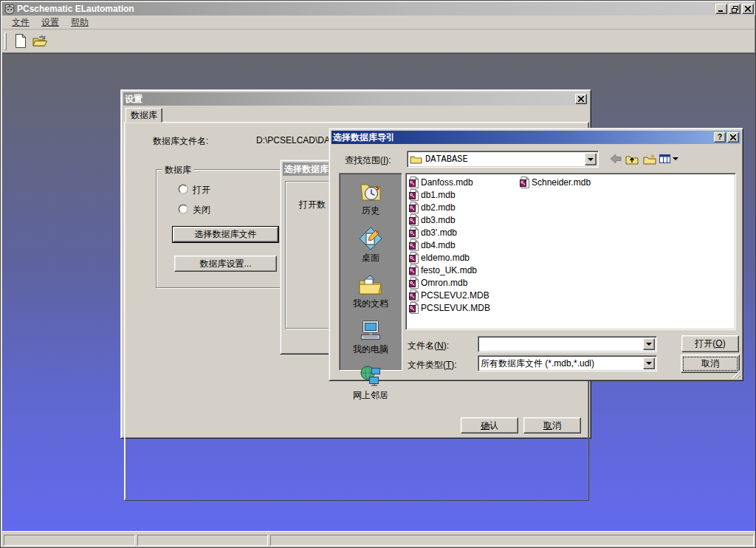 Image resolution: width=756 pixels, height=548 pixels. I want to click on menu-bar: 文件 设置 帮助, so click(379, 22).